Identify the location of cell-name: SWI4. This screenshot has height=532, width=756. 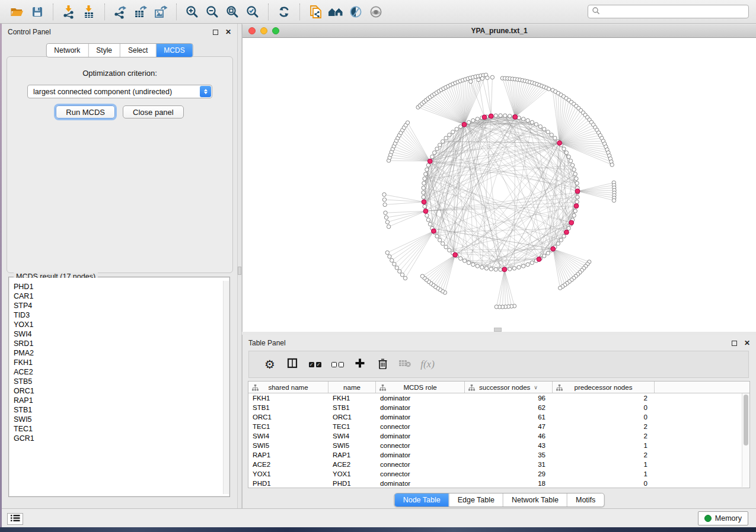
(352, 436).